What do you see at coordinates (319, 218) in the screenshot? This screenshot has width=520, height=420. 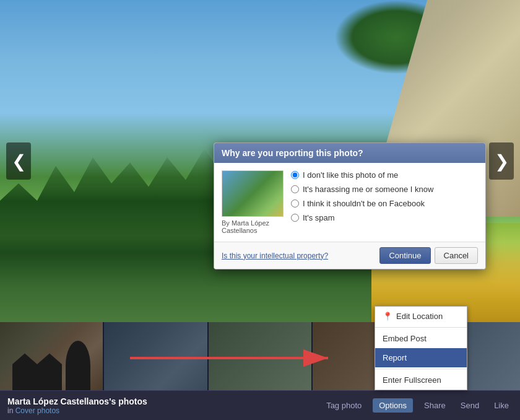 I see `option-4-label: It's spam` at bounding box center [319, 218].